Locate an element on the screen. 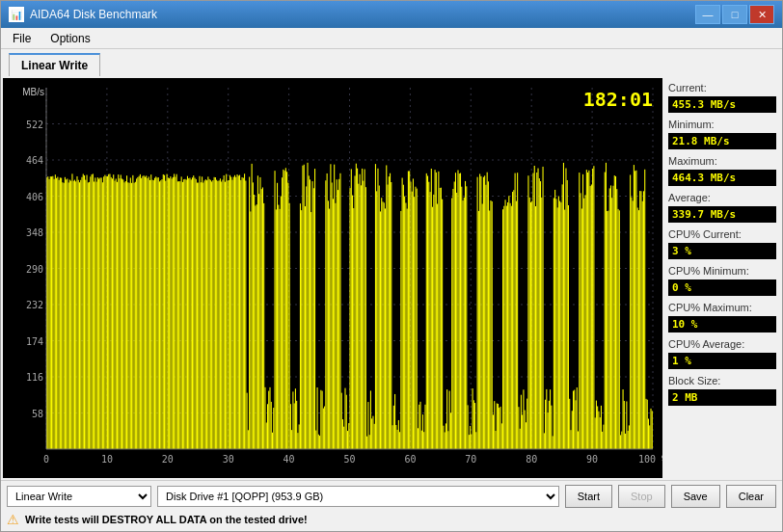  title-bar-left: 📊 AIDA64 Disk Benchmark is located at coordinates (83, 14).